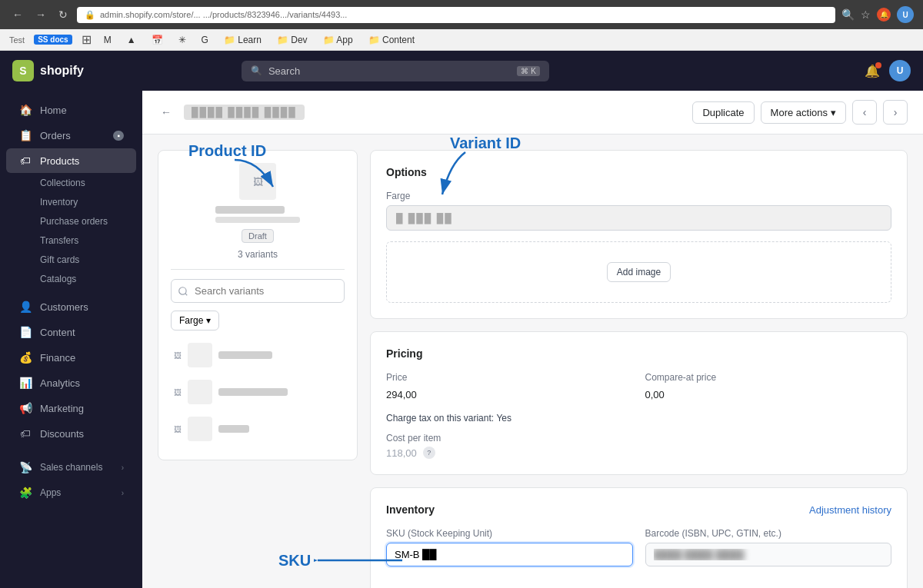  I want to click on more-actions-button: More actions ▾, so click(803, 112).